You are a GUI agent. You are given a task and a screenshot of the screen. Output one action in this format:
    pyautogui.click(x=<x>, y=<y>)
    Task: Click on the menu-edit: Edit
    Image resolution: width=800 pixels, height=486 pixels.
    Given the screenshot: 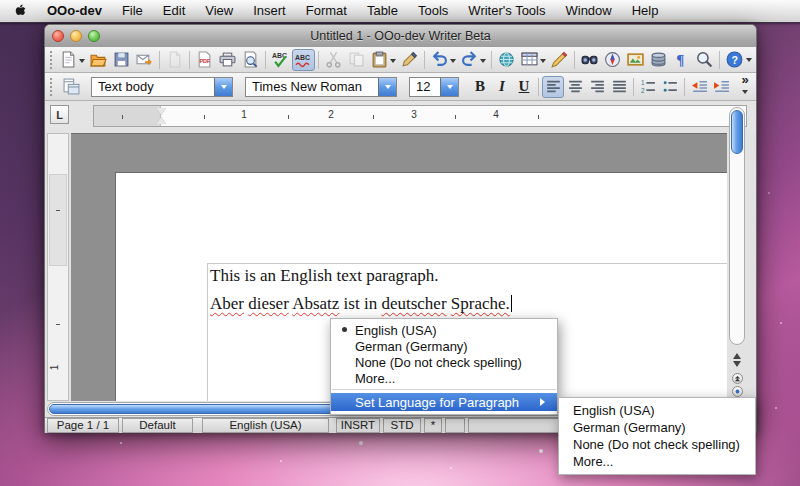 What is the action you would take?
    pyautogui.click(x=174, y=11)
    